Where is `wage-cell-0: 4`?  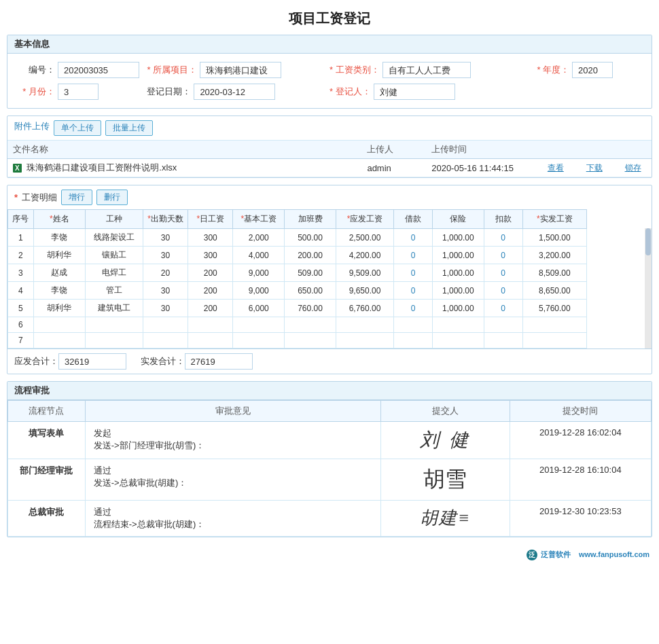 wage-cell-0: 4 is located at coordinates (21, 291).